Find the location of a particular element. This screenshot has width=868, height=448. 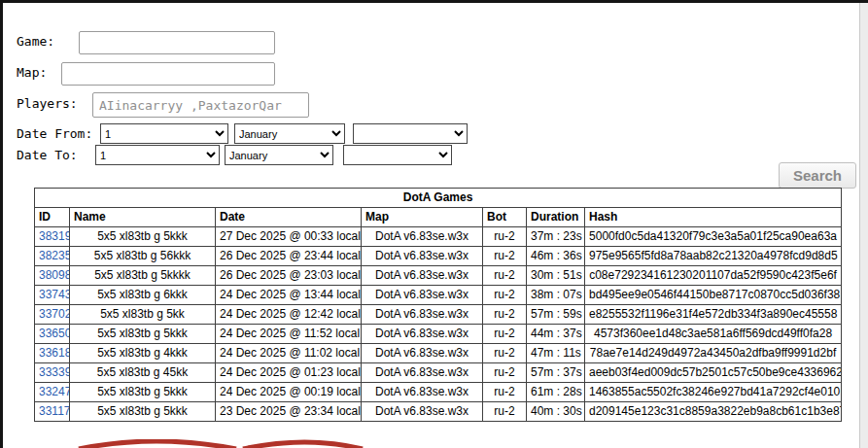

game-id-link: 380983 is located at coordinates (54, 275).